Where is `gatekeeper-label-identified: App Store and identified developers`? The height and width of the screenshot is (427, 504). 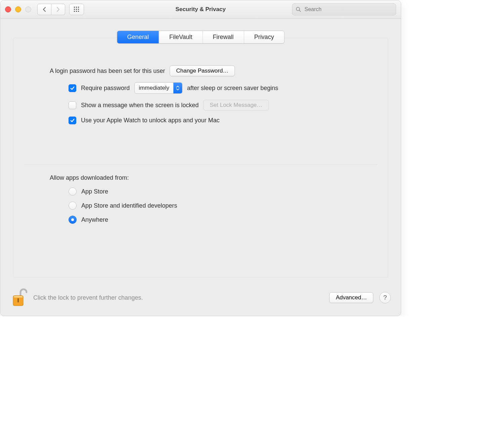
gatekeeper-label-identified: App Store and identified developers is located at coordinates (129, 206).